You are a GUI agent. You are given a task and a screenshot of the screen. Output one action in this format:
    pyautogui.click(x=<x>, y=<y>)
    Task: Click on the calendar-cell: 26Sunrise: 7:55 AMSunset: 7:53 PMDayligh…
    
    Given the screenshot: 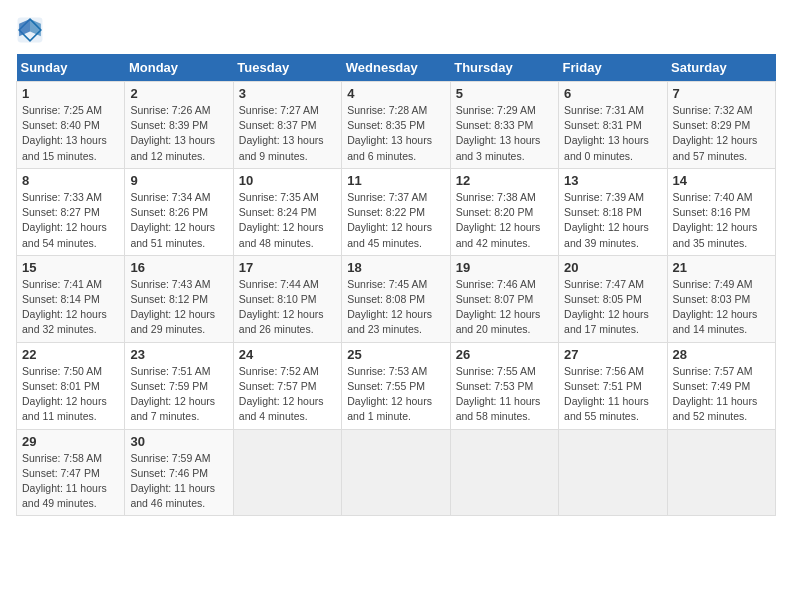 What is the action you would take?
    pyautogui.click(x=504, y=386)
    